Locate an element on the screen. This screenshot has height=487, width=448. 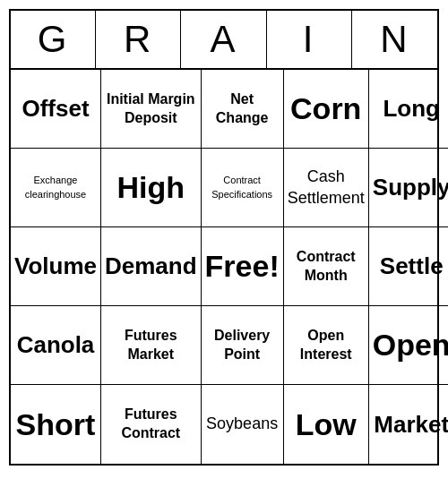
bingo-cell-21: Futures Contract is located at coordinates (151, 424).